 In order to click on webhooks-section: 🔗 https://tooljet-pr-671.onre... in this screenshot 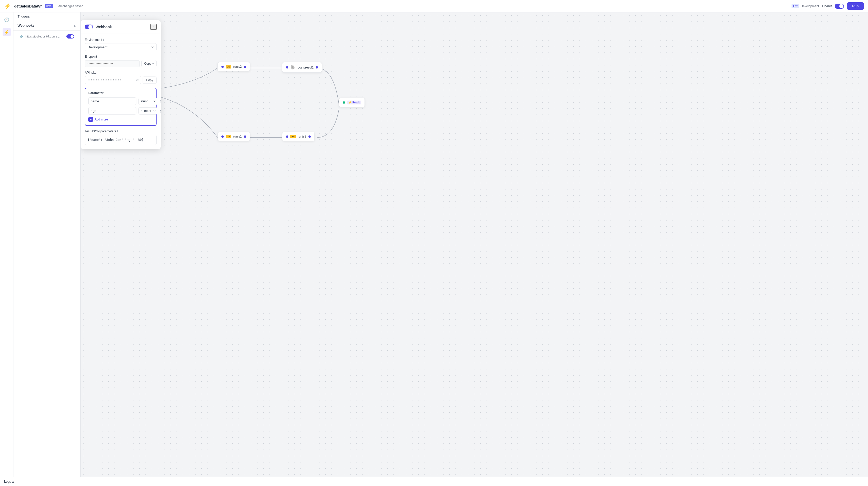, I will do `click(47, 36)`.